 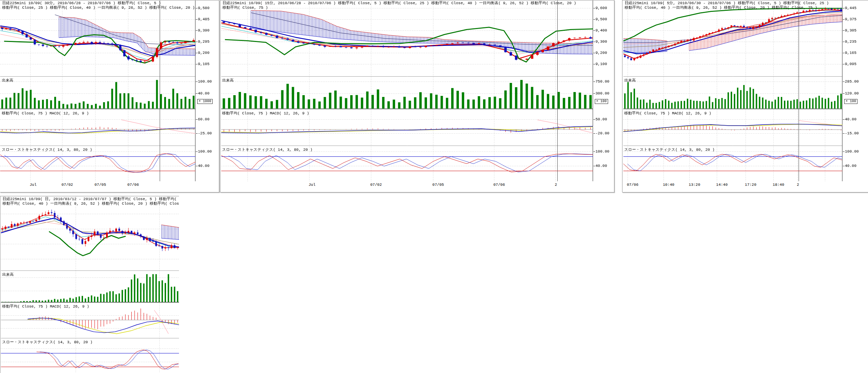 I want to click on chart-title: 日経225mini 10/09( 15分, 2010/06/28 - 2010/…, so click(x=418, y=3).